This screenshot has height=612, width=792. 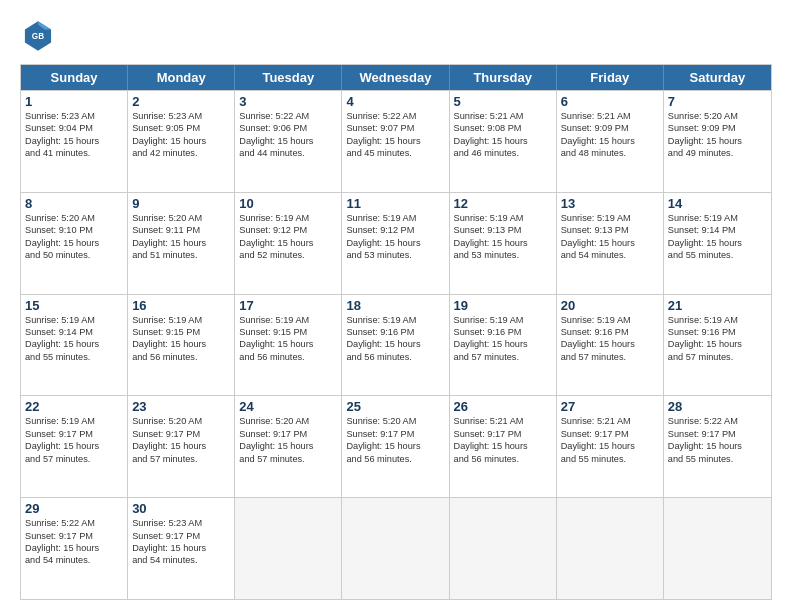 I want to click on day-cell-25: 25Sunrise: 5:20 AMSunset: 9:17 PMDayligh…, so click(x=396, y=446).